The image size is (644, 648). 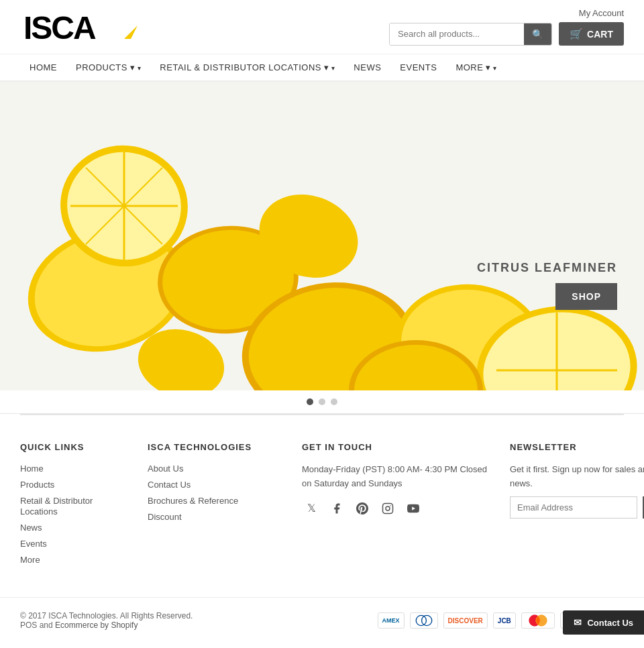 What do you see at coordinates (215, 447) in the screenshot?
I see `isca-tech-heading: ISCA TECHNOLOGIES` at bounding box center [215, 447].